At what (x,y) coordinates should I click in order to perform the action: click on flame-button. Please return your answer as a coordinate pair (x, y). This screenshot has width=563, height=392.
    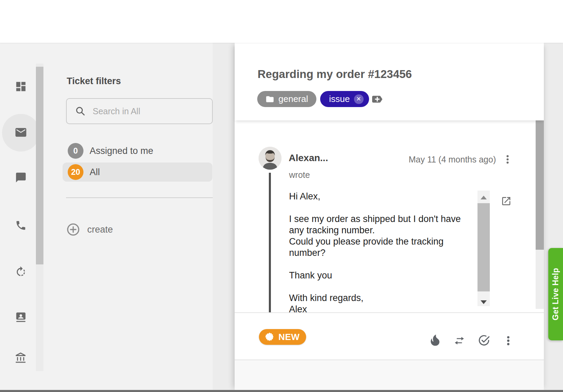
    Looking at the image, I should click on (435, 340).